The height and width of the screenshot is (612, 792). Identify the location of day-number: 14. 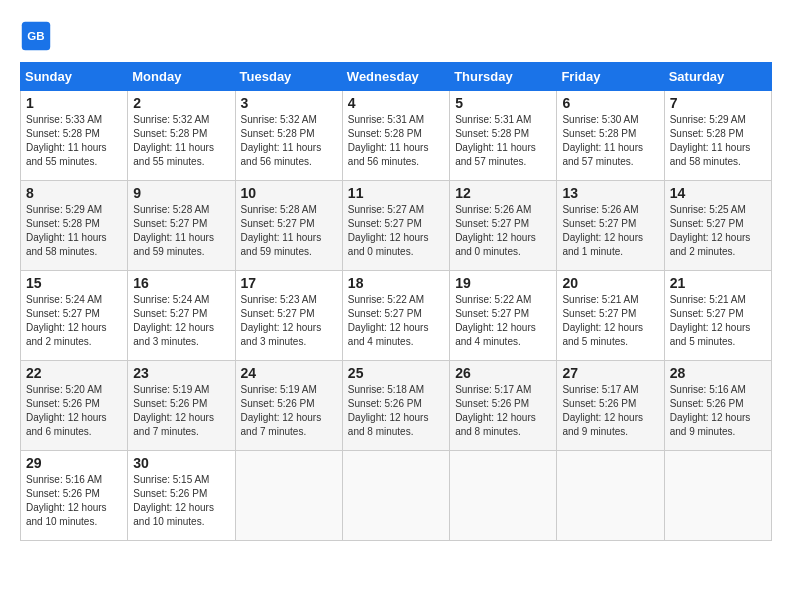
(718, 193).